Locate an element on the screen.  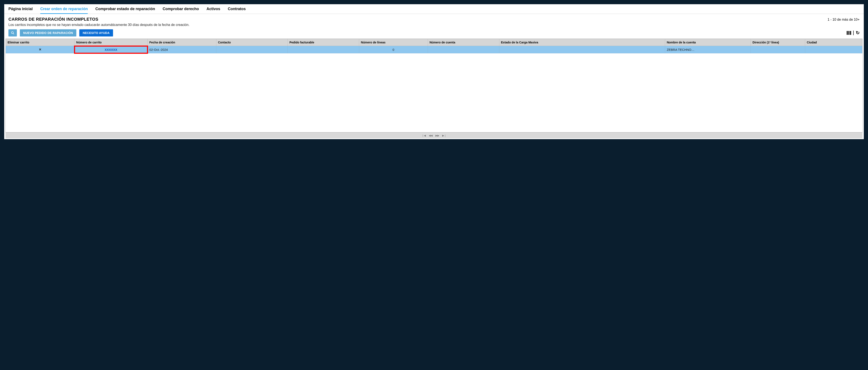
tab-assets: Activos is located at coordinates (213, 9).